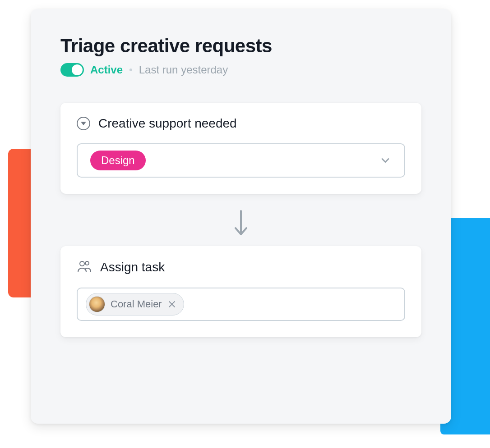 The width and height of the screenshot is (490, 448). Describe the element at coordinates (241, 70) in the screenshot. I see `status-row: Active • Last run yesterday` at that location.